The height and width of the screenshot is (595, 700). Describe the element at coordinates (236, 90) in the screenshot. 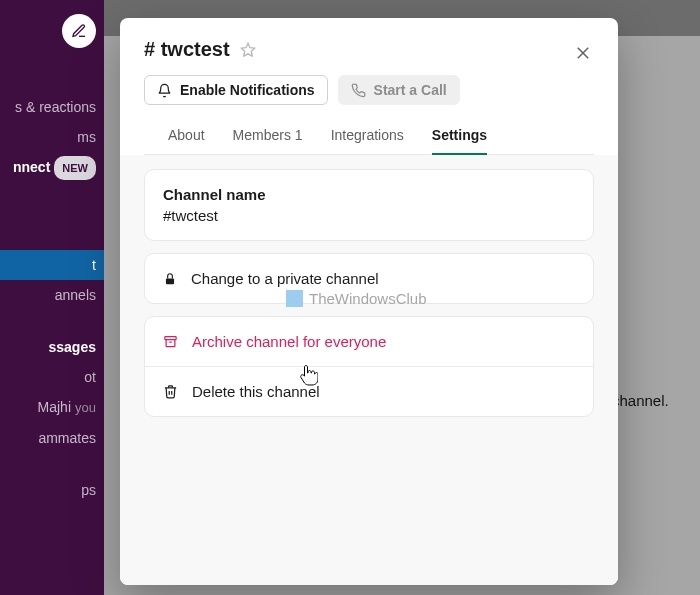

I see `enable-notifications-button: Enable Notifications` at that location.